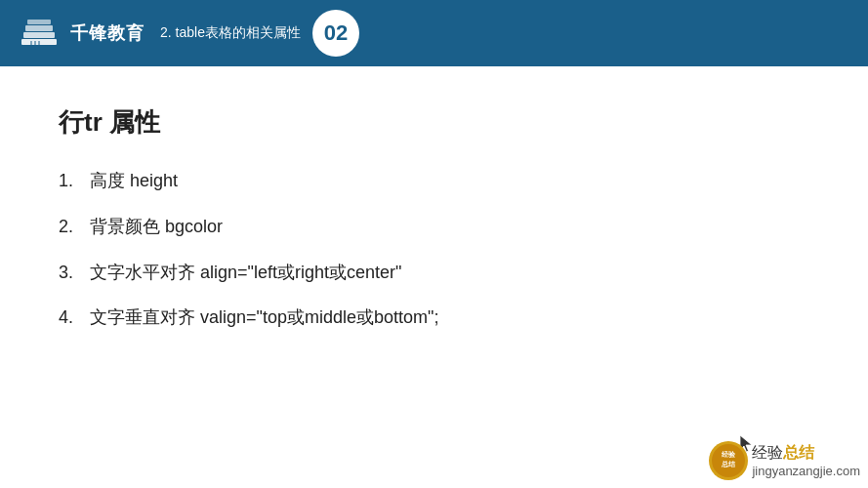 The image size is (868, 488). What do you see at coordinates (785, 461) in the screenshot?
I see `watermark: 经验 总结 经验总结 jingyanzangjie.com` at bounding box center [785, 461].